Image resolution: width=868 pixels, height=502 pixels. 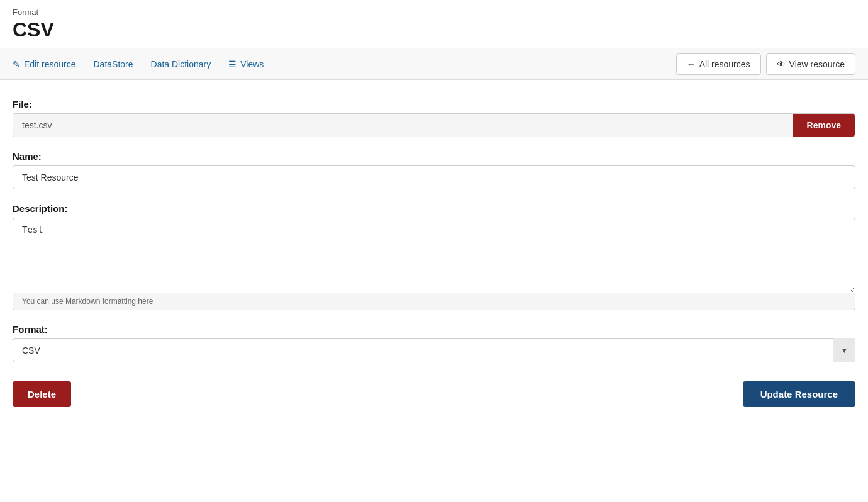 What do you see at coordinates (16, 64) in the screenshot?
I see `edit-icon: ✎` at bounding box center [16, 64].